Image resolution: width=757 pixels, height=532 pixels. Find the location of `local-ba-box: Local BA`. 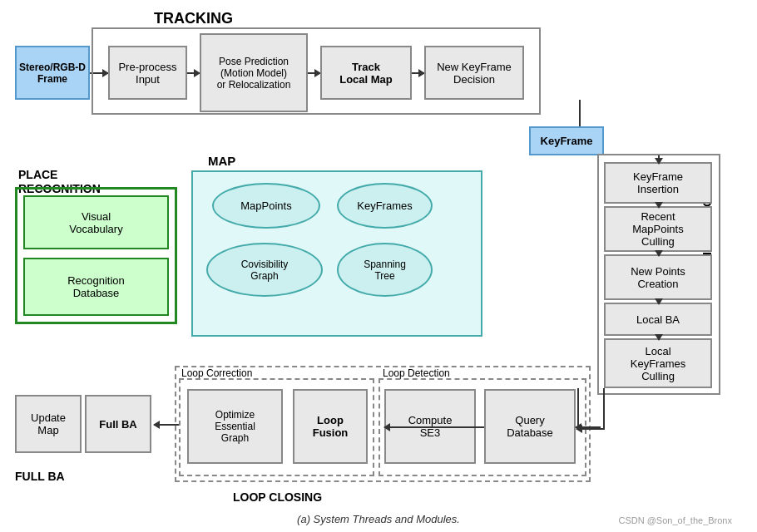

local-ba-box: Local BA is located at coordinates (658, 319).